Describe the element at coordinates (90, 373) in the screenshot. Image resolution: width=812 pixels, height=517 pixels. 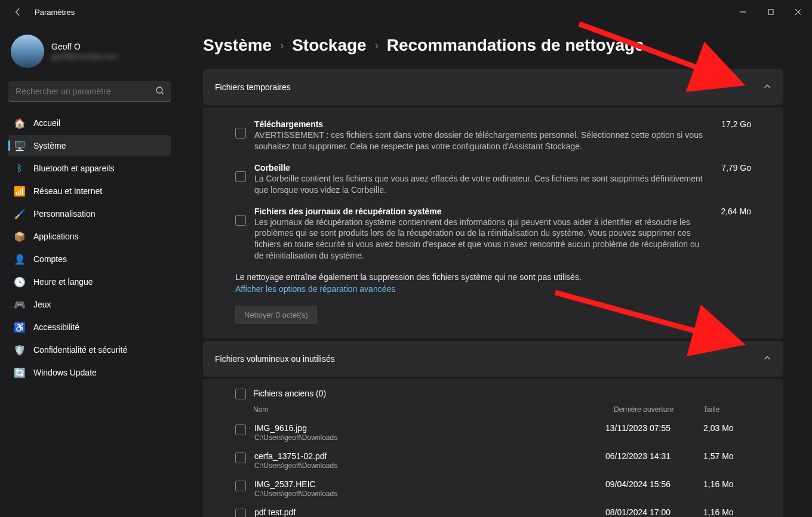
I see `nav-item-update: 🔄Windows Update` at that location.